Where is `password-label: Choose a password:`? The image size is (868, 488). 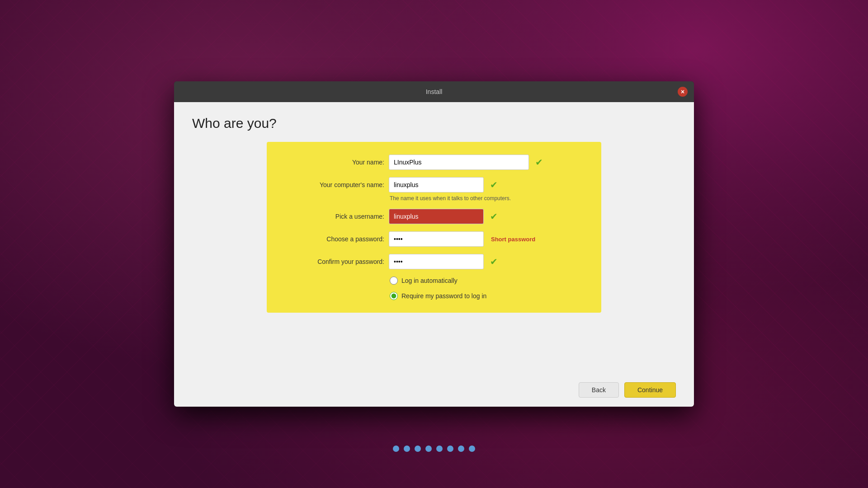 password-label: Choose a password: is located at coordinates (339, 239).